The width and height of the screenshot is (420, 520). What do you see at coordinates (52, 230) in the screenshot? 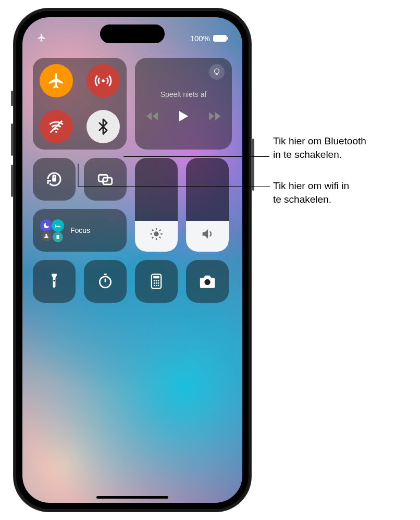
I see `focus-icon-cluster` at bounding box center [52, 230].